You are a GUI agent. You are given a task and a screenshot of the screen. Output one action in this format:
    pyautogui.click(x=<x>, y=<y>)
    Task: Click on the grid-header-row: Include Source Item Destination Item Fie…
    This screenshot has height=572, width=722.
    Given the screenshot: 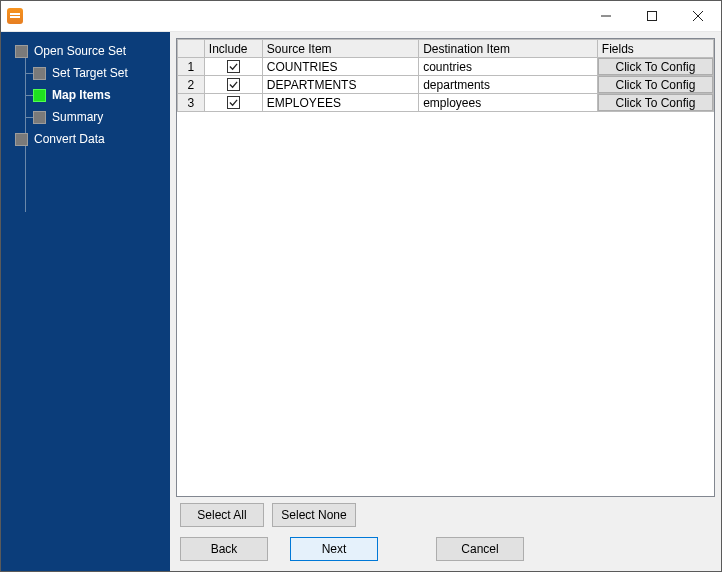 What is the action you would take?
    pyautogui.click(x=446, y=49)
    